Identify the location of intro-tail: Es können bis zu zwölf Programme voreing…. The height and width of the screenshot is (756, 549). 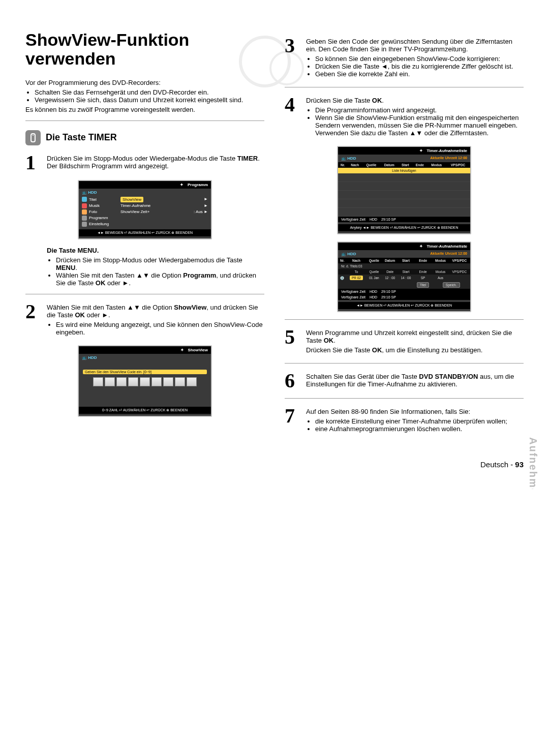
(145, 110).